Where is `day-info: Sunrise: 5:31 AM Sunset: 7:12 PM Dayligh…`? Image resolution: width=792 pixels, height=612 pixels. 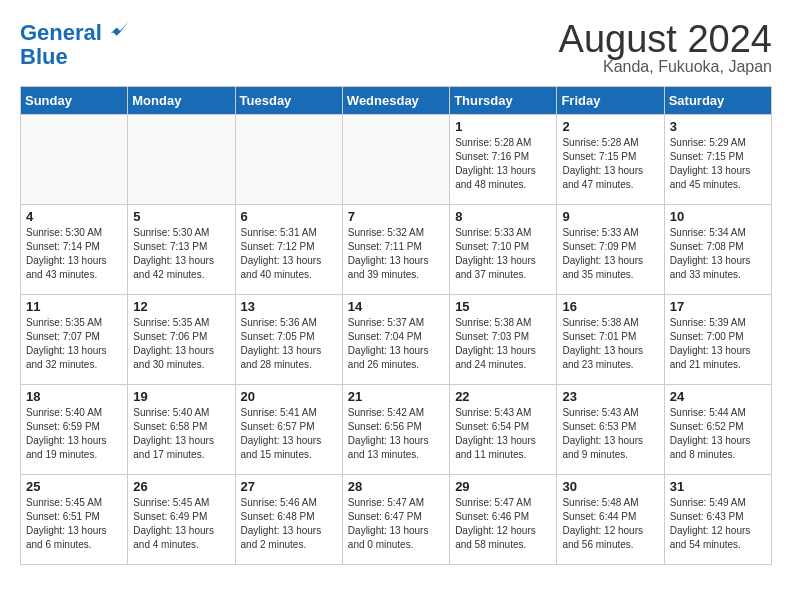 day-info: Sunrise: 5:31 AM Sunset: 7:12 PM Dayligh… is located at coordinates (289, 254).